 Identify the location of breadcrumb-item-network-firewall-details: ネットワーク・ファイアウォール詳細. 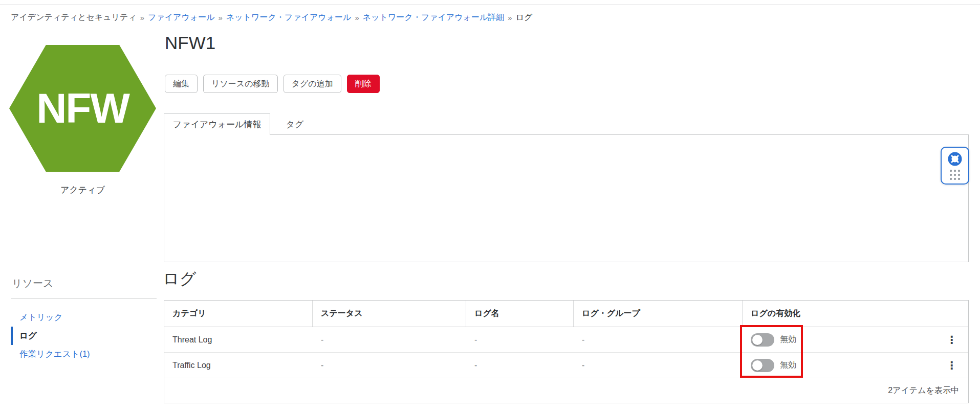
(434, 17).